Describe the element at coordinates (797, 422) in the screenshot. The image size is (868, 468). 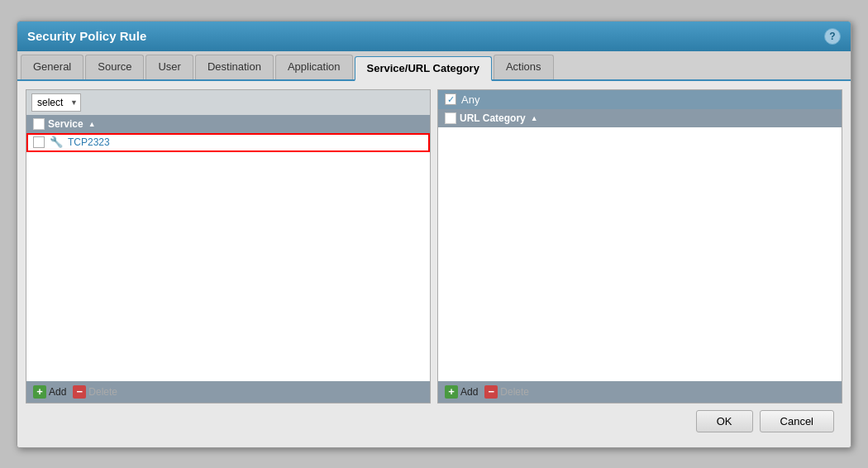
I see `cancel-button: Cancel` at that location.